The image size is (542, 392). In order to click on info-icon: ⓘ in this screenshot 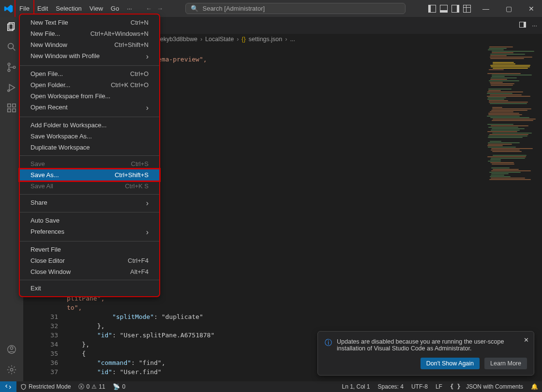, I will do `click(328, 345)`.